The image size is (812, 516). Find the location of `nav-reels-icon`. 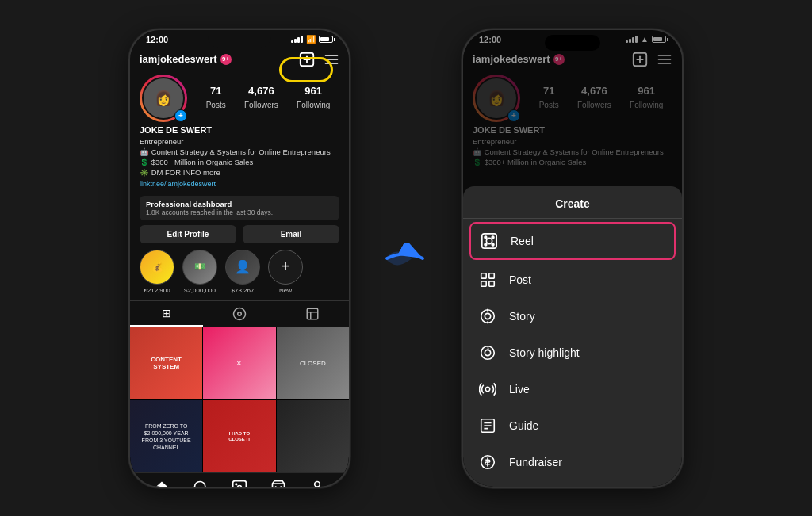

nav-reels-icon is located at coordinates (239, 483).